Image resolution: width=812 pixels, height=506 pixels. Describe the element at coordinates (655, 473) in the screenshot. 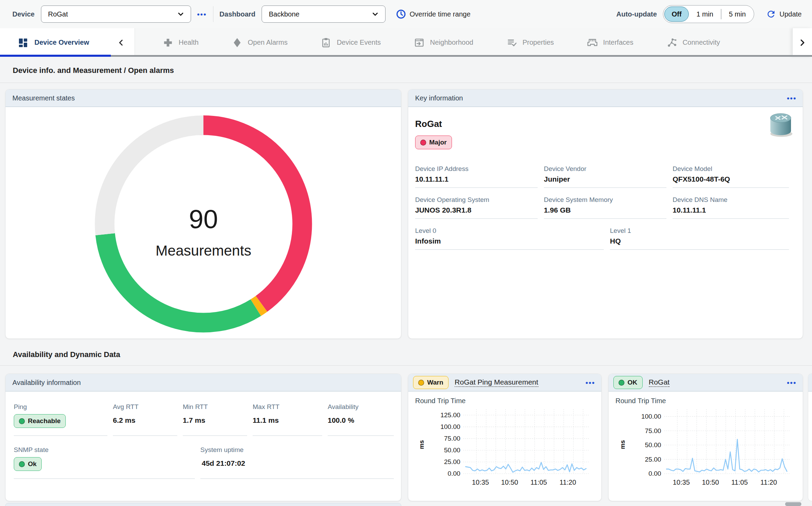

I see `svg-text: 0.00` at that location.